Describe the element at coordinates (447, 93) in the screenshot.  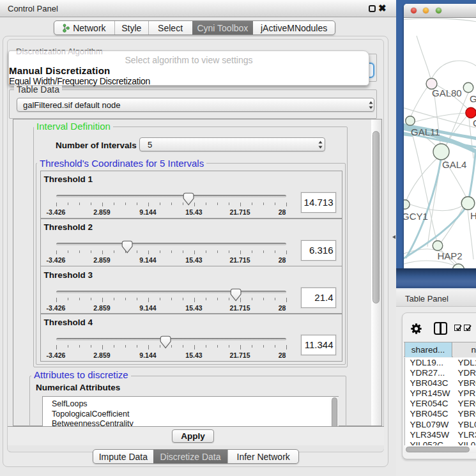
I see `svg-text: GAL80` at that location.